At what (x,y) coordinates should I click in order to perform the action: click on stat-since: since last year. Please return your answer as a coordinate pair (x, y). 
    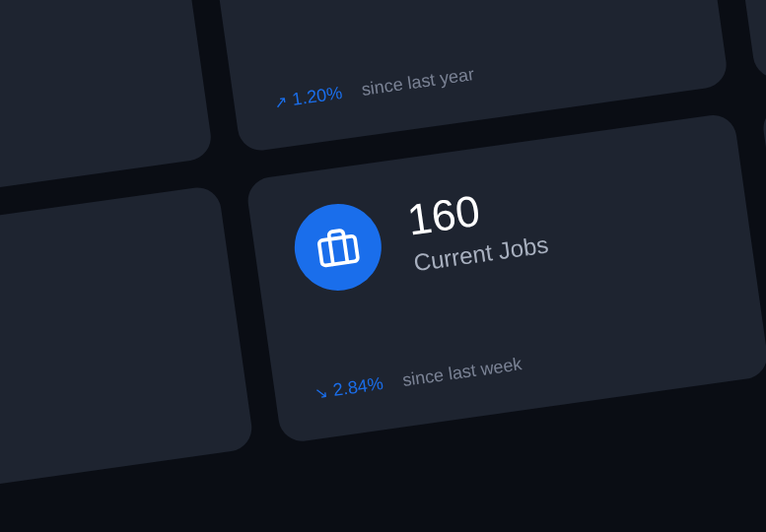
    Looking at the image, I should click on (418, 83).